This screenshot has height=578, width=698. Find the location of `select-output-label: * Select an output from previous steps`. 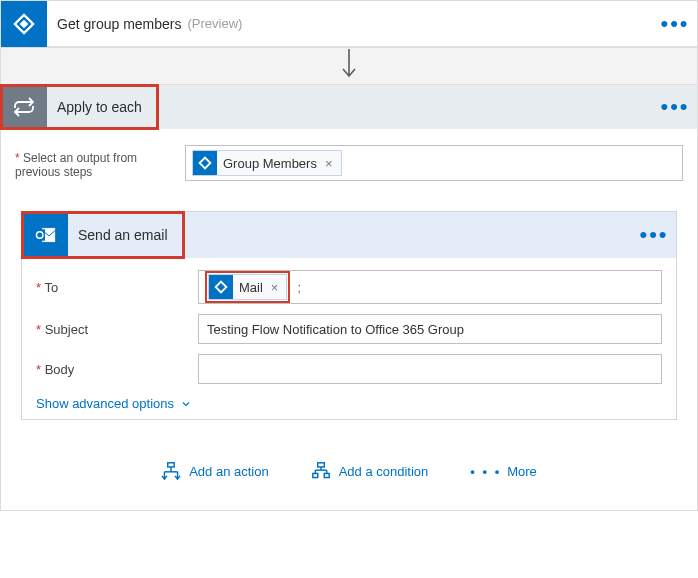

select-output-label: * Select an output from previous steps is located at coordinates (94, 162).